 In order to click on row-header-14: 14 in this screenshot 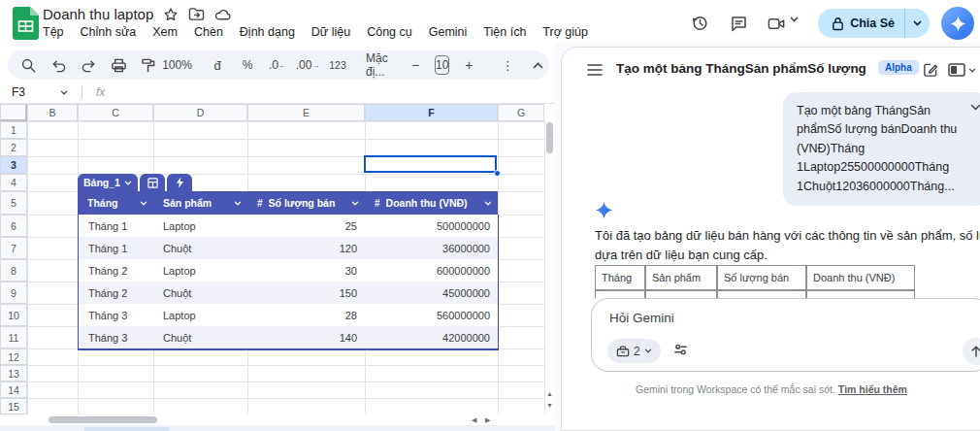, I will do `click(14, 390)`.